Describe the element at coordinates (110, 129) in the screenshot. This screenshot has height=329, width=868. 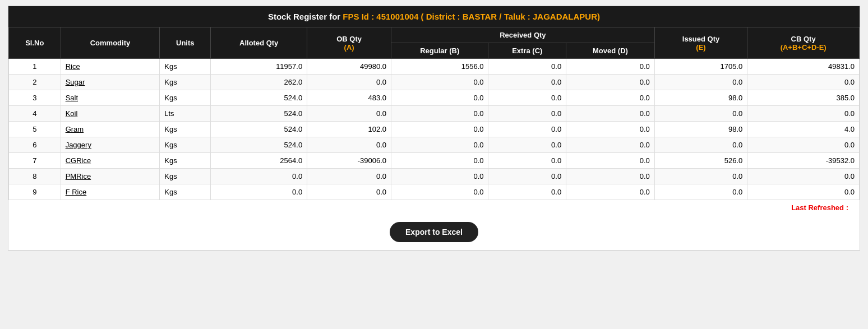
I see `commodity-cell: Gram` at that location.